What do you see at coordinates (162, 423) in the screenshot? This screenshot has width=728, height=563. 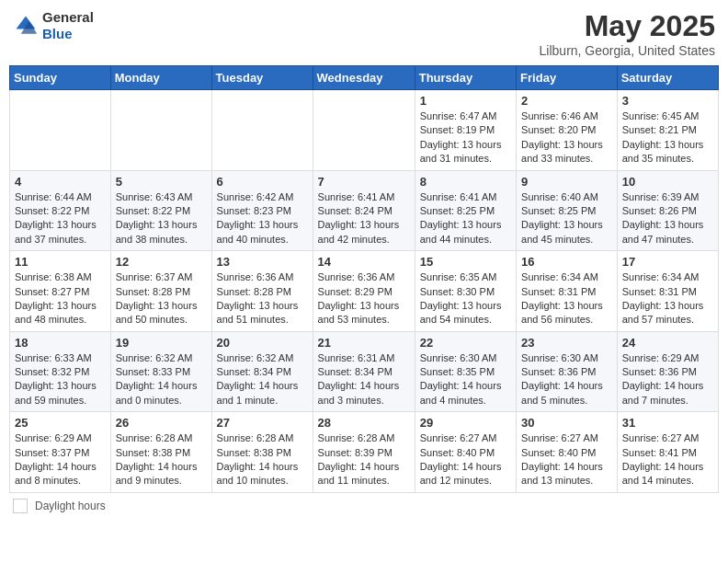 I see `day-number: 26` at bounding box center [162, 423].